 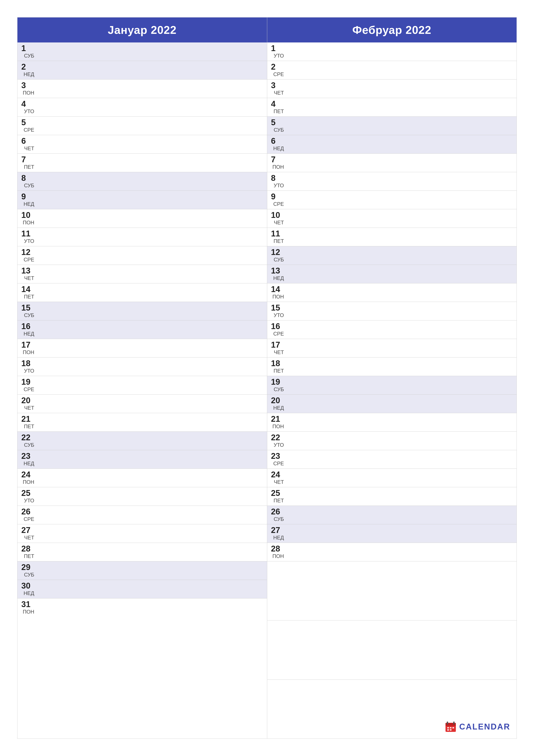 I want to click on day-row: 17ЧЕТ, so click(x=392, y=348).